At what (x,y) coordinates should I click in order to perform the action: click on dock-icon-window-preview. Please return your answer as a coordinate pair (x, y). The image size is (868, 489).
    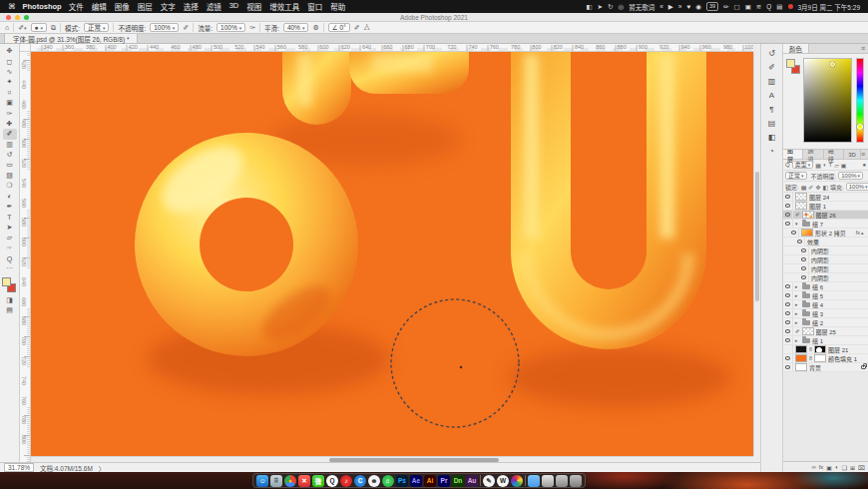
    Looking at the image, I should click on (562, 481).